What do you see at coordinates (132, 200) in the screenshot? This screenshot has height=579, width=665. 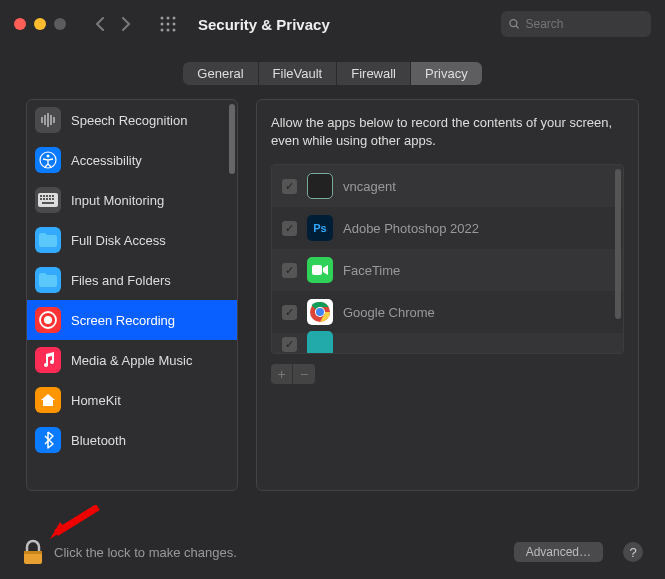 I see `sidebar-item-input-monitoring: Input Monitoring` at bounding box center [132, 200].